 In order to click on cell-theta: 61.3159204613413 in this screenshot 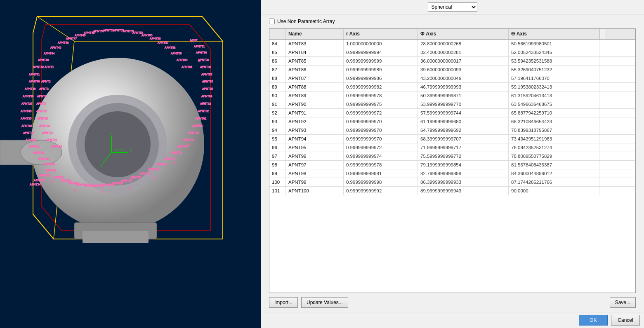, I will do `click(554, 96)`.